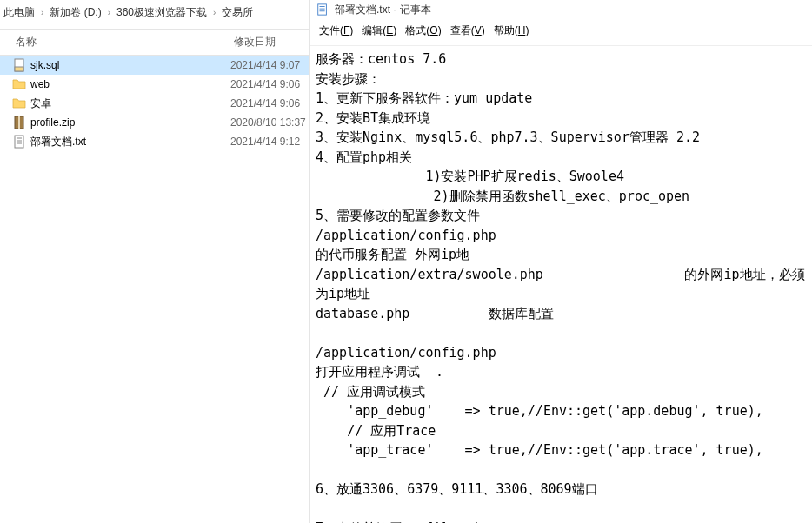  I want to click on window-title: 部署文档.txt - 记事本, so click(383, 10).